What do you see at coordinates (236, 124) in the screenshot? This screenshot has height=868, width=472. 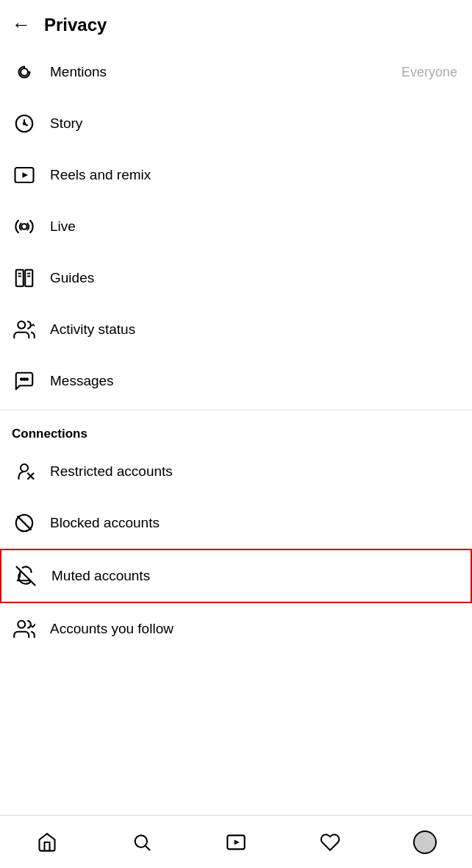 I see `menu-item-story: Story` at bounding box center [236, 124].